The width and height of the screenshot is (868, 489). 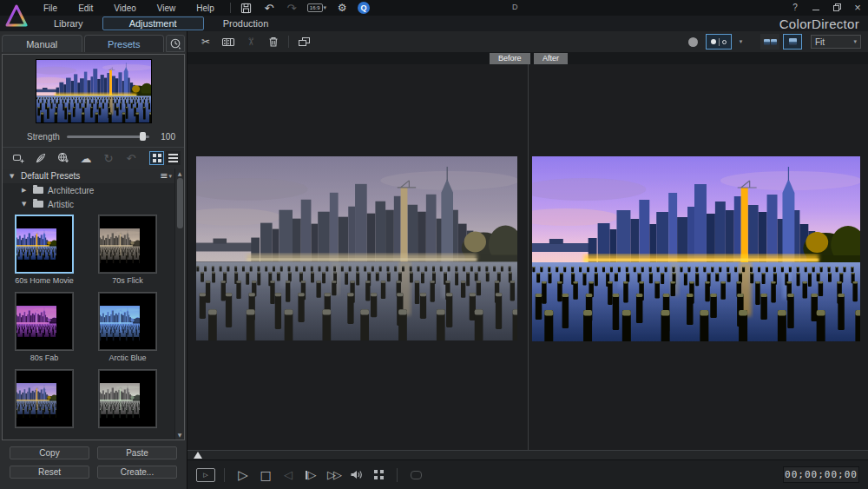 What do you see at coordinates (94, 190) in the screenshot?
I see `tree-item-architecture: ▶ Architecture` at bounding box center [94, 190].